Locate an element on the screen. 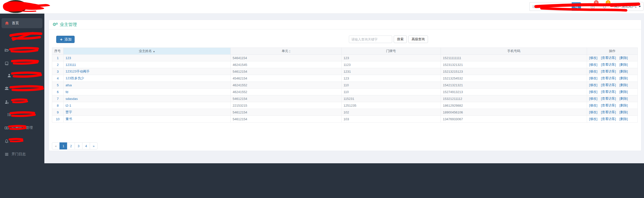 Image resolution: width=644 pixels, height=198 pixels. owner-name-link: fd is located at coordinates (67, 92).